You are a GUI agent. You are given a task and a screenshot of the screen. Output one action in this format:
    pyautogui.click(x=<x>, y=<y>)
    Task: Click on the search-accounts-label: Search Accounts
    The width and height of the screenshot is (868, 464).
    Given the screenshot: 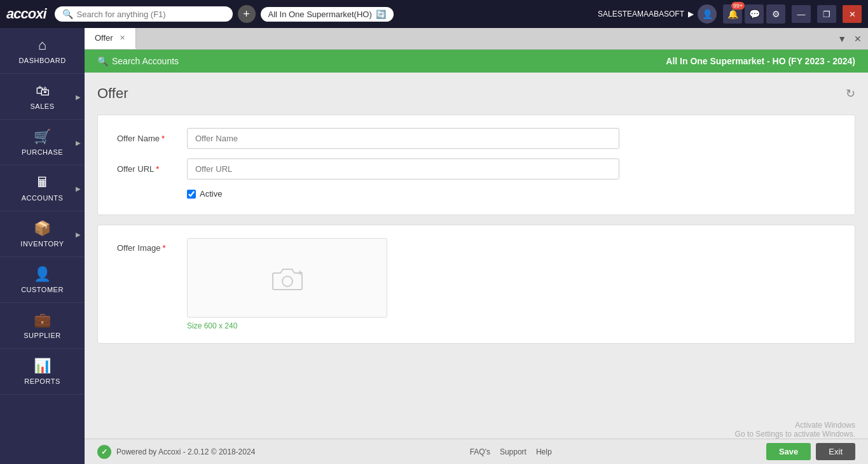 What is the action you would take?
    pyautogui.click(x=145, y=61)
    